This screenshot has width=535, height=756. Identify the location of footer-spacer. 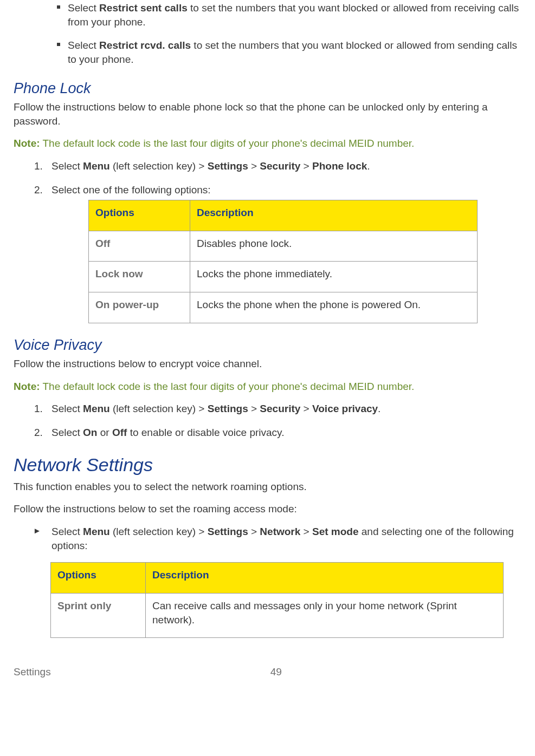
(160, 672).